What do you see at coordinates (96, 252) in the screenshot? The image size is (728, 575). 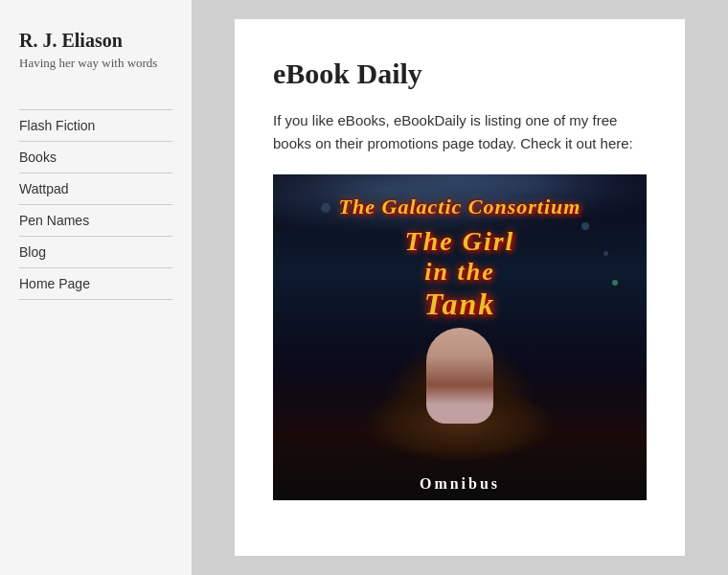 I see `sidebar-nav-link: Blog` at bounding box center [96, 252].